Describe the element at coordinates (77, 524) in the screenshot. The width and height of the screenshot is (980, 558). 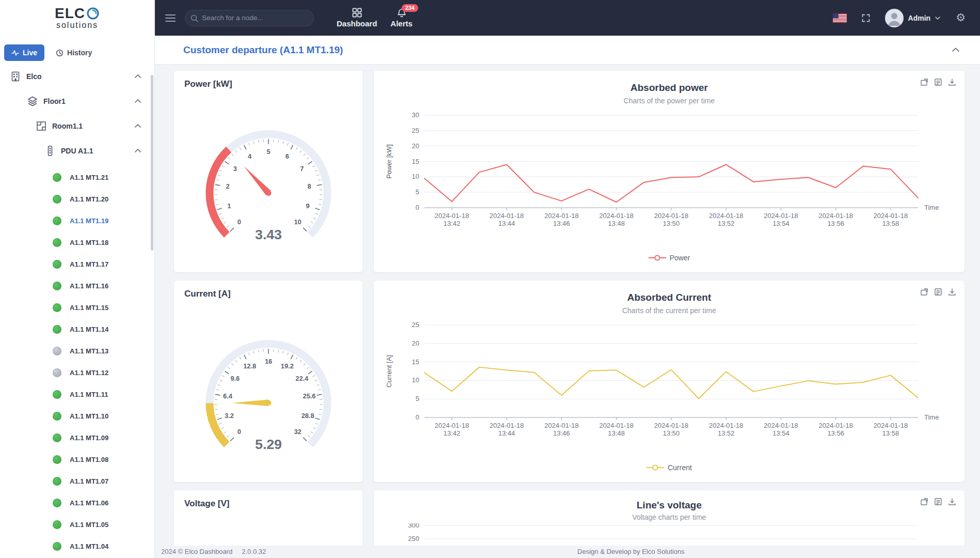
I see `sidebar-node-item: A1.1 MT1.05` at that location.